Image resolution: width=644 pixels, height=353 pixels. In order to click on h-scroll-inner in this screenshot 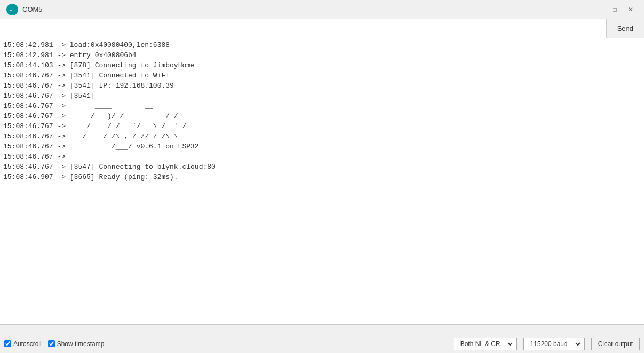, I will do `click(322, 329)`.